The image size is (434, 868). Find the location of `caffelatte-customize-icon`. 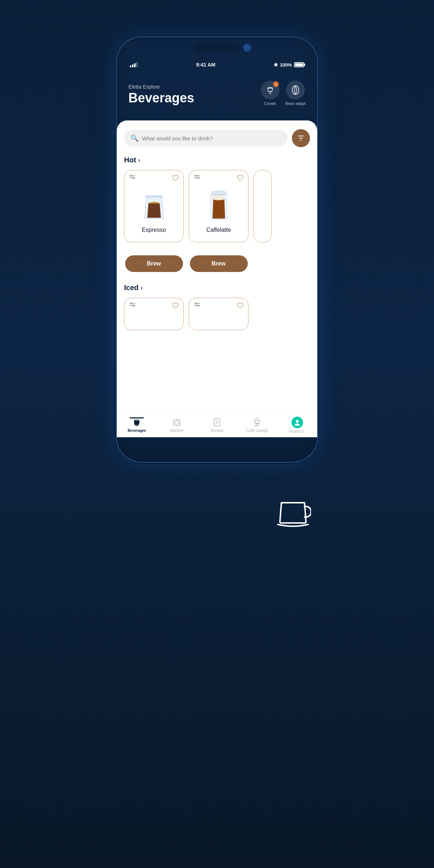

caffelatte-customize-icon is located at coordinates (197, 178).